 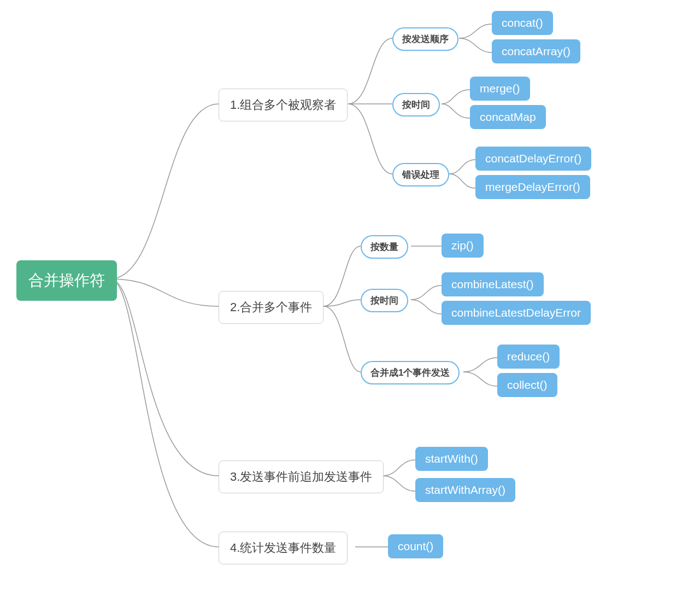 I want to click on leaf-mergeDelayError: mergeDelayError(), so click(x=533, y=187).